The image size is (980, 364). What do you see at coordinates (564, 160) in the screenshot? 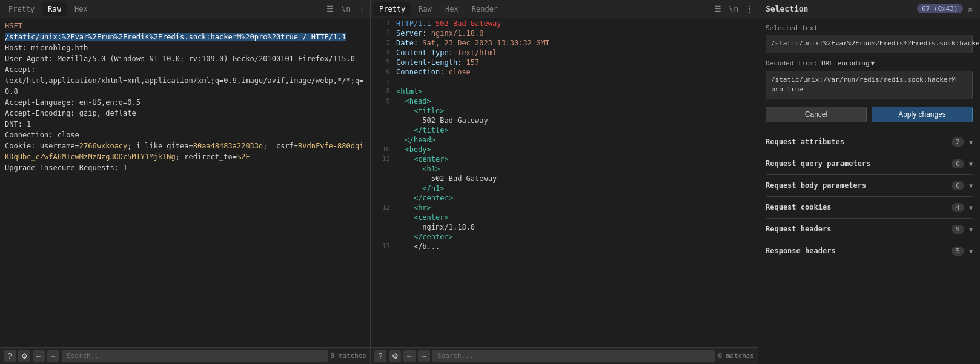
I see `resp-line-11: 11 <center>` at bounding box center [564, 160].